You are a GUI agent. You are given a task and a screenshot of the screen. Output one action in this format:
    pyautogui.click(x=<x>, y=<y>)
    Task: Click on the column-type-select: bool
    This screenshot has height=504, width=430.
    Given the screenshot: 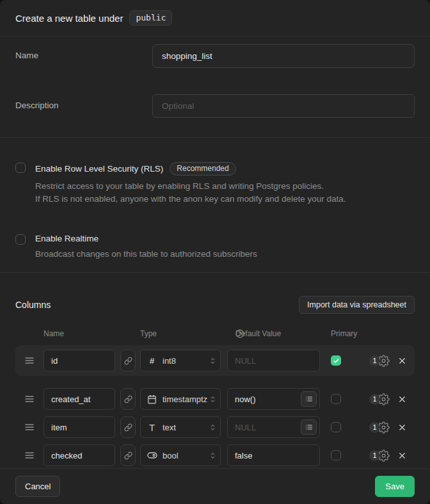 What is the action you would take?
    pyautogui.click(x=180, y=455)
    